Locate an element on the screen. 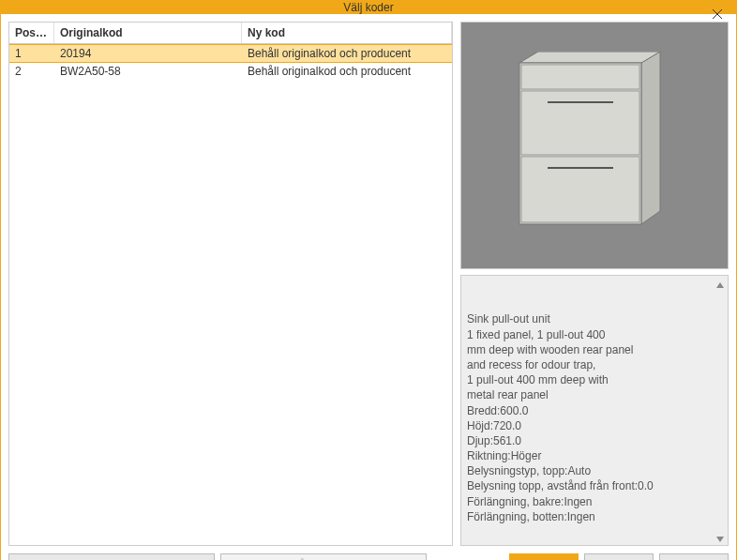 The image size is (737, 560). info-text: Sink pull-out unit 1 fixed panel, 1 pull… is located at coordinates (561, 417).